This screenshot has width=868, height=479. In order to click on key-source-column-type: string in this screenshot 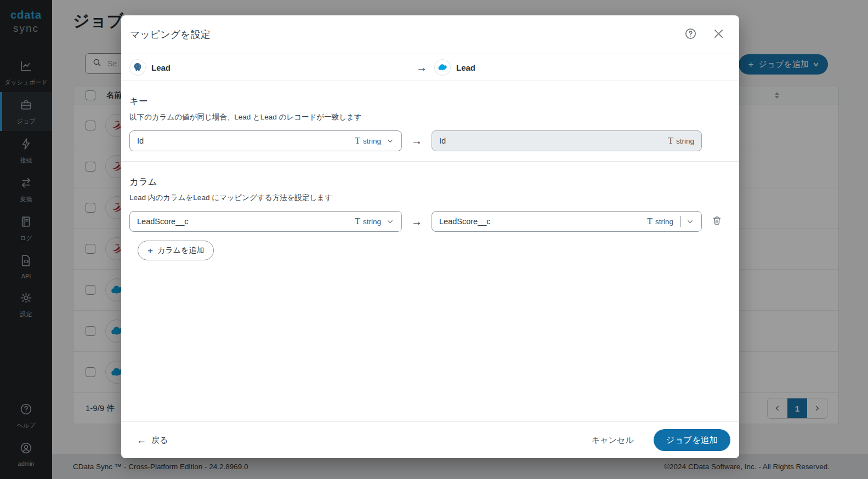, I will do `click(372, 141)`.